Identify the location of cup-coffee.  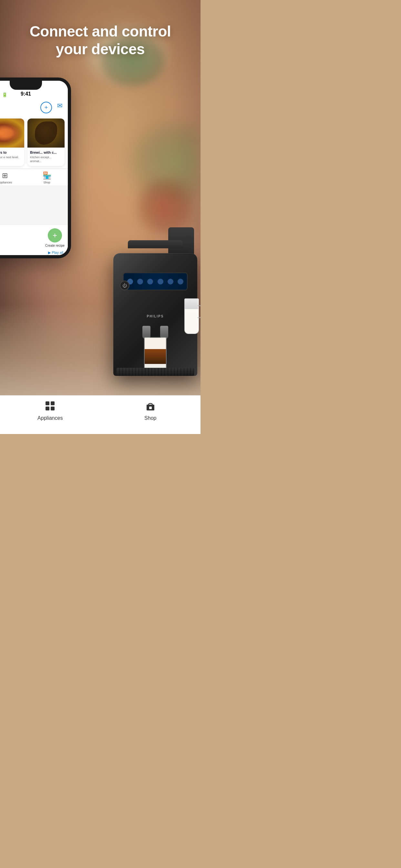
(155, 357).